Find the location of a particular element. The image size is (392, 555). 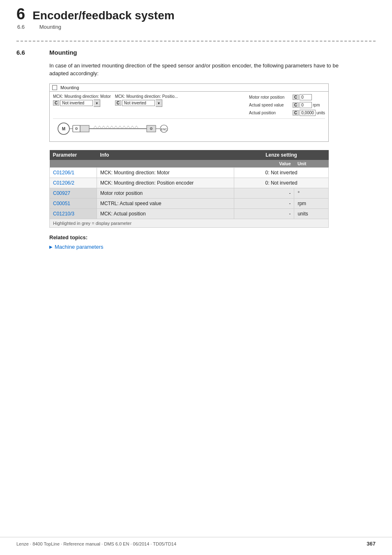

ctrl1-label: MCK: Mounting direction: Motor is located at coordinates (82, 96).